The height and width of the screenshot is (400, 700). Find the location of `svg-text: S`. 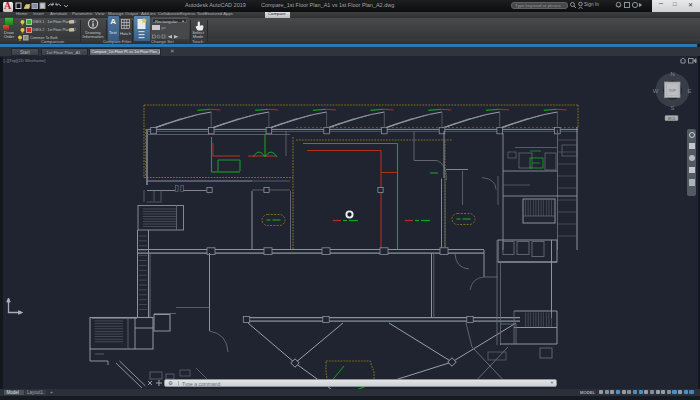

svg-text: S is located at coordinates (673, 108).